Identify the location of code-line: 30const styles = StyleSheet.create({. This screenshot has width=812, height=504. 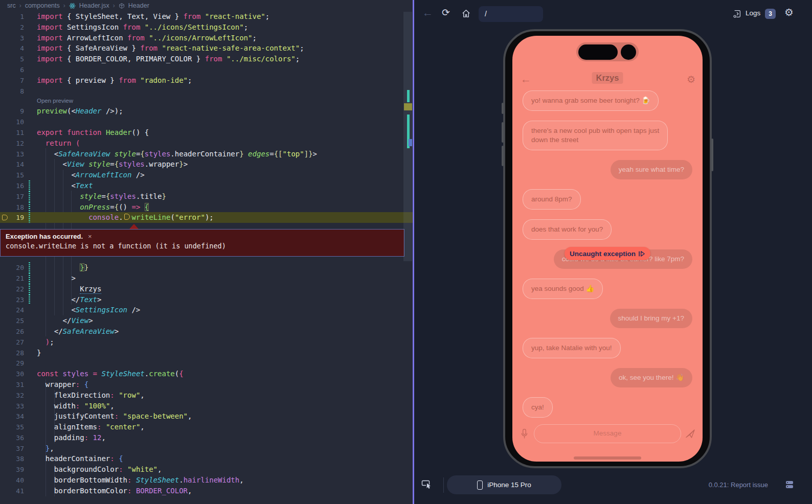
(207, 374).